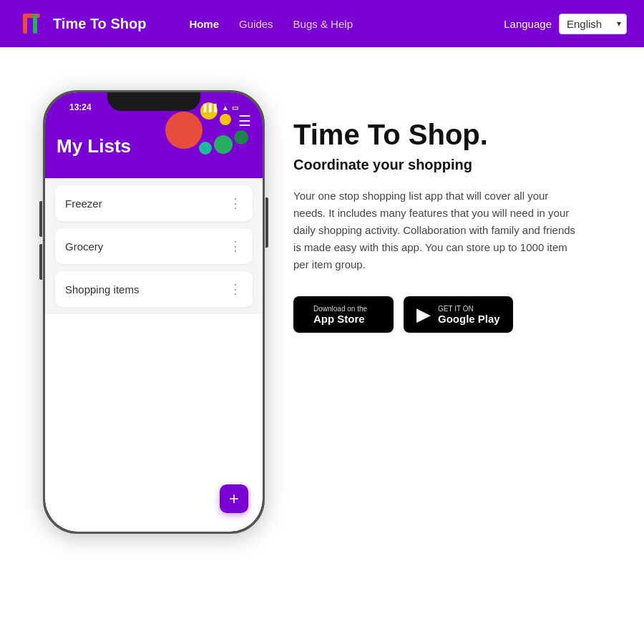  What do you see at coordinates (341, 309) in the screenshot?
I see `app-store-small-text: Download on the` at bounding box center [341, 309].